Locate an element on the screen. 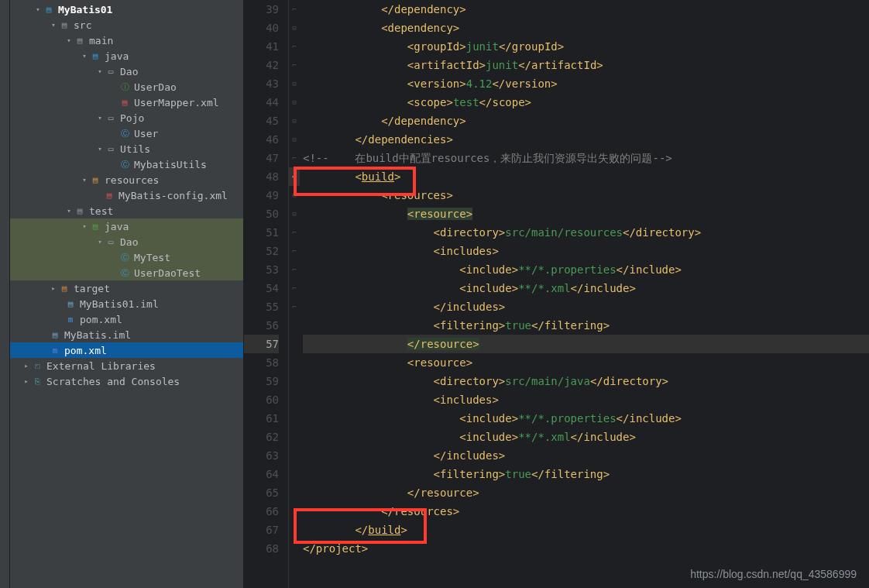 The height and width of the screenshot is (588, 869). line-64: <filtering>true</filtering> is located at coordinates (586, 474).